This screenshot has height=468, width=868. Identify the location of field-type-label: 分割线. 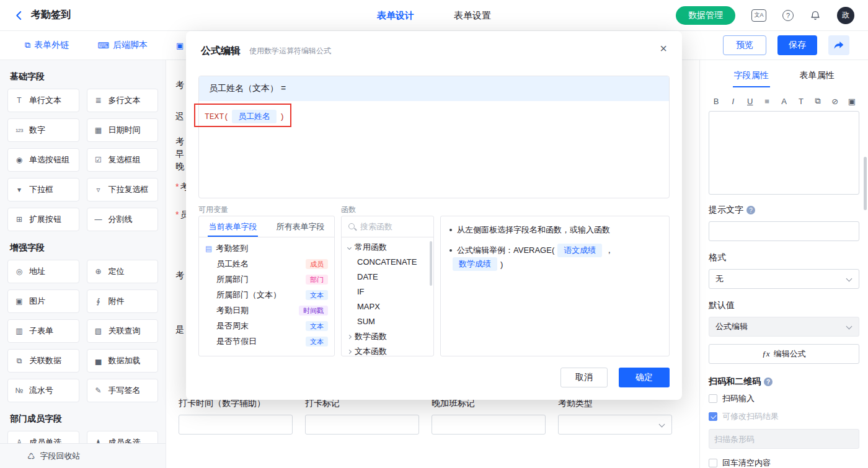
(120, 219).